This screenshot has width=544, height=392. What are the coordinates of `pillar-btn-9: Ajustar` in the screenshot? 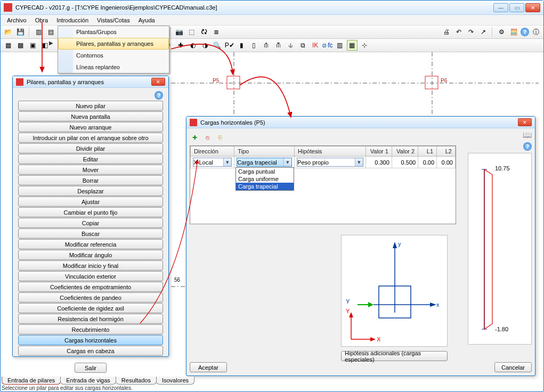 It's located at (91, 201).